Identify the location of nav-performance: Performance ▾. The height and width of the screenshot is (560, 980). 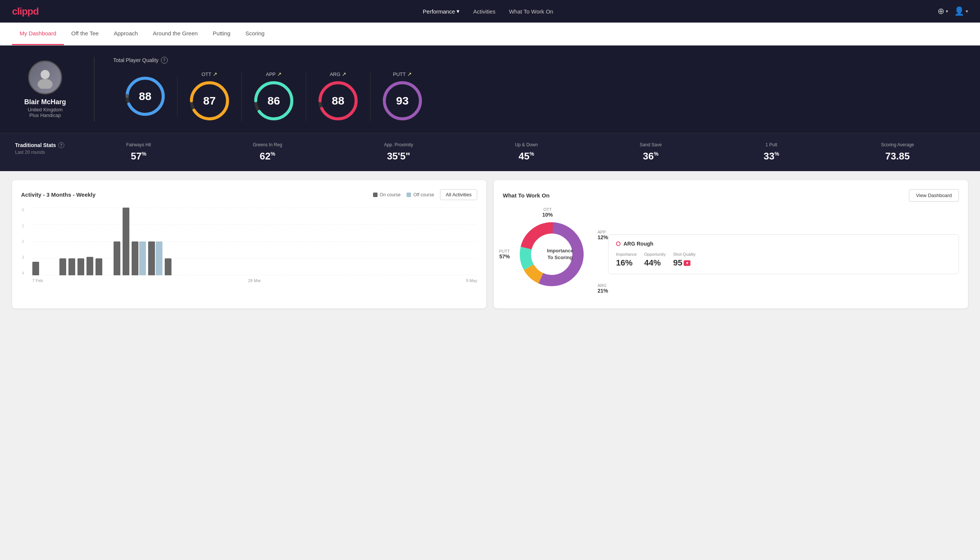
(441, 12).